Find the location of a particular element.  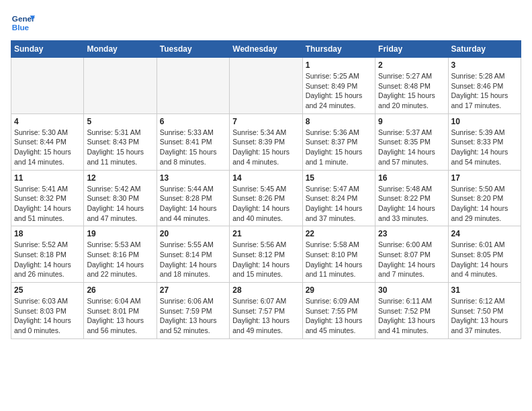

day-info: Sunrise: 5:45 AM Sunset: 8:26 PM Dayligh… is located at coordinates (266, 204).